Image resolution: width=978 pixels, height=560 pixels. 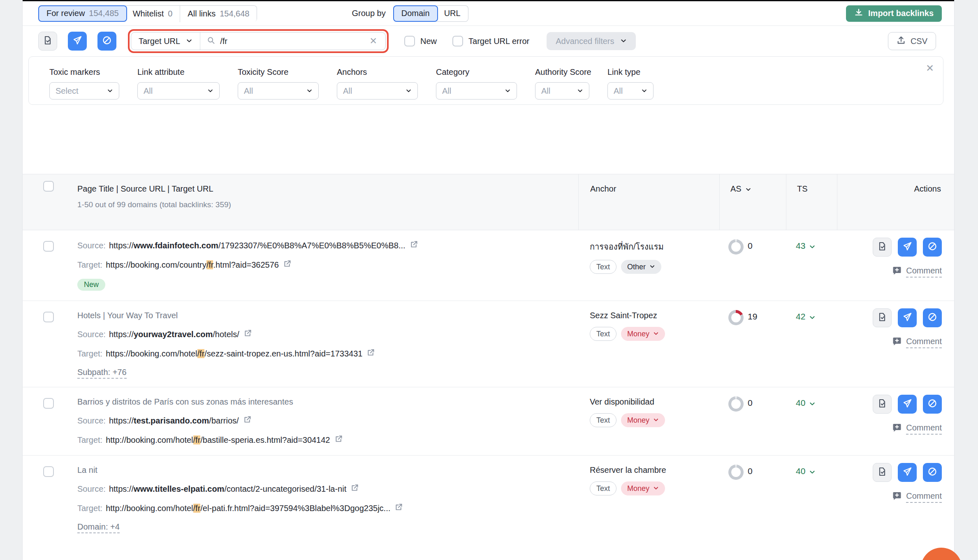 What do you see at coordinates (48, 41) in the screenshot?
I see `move-to-whitelist-button` at bounding box center [48, 41].